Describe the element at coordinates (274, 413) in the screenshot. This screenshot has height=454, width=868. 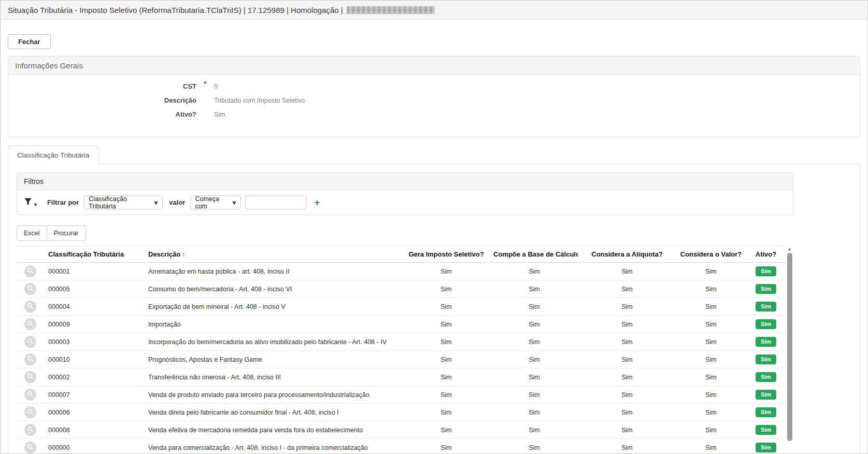
I see `row-description: Venda direta pelo fabricante ao consumid…` at that location.